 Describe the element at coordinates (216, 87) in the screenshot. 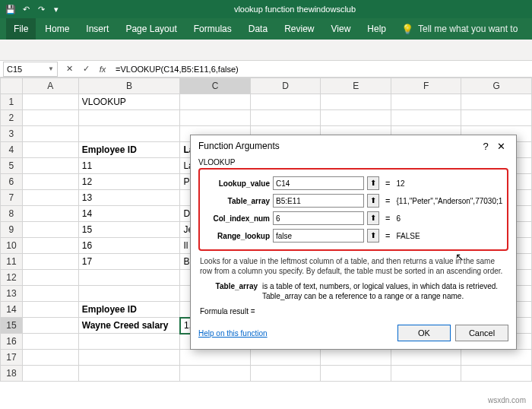

I see `col-C: C` at that location.